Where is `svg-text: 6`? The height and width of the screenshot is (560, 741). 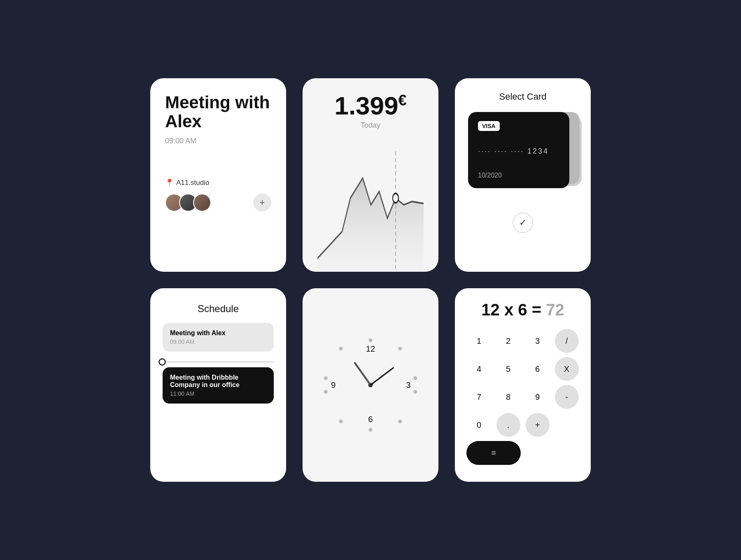 svg-text: 6 is located at coordinates (370, 419).